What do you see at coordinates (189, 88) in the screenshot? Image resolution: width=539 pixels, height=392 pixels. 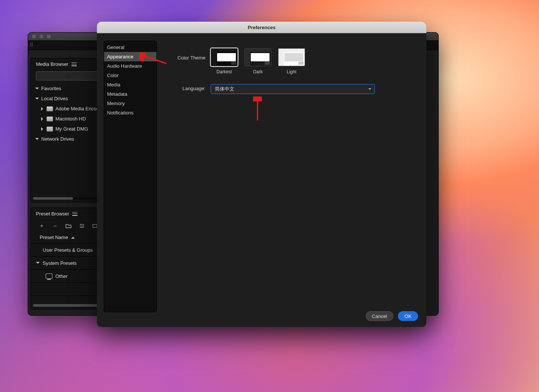 I see `language-label: Language:` at bounding box center [189, 88].